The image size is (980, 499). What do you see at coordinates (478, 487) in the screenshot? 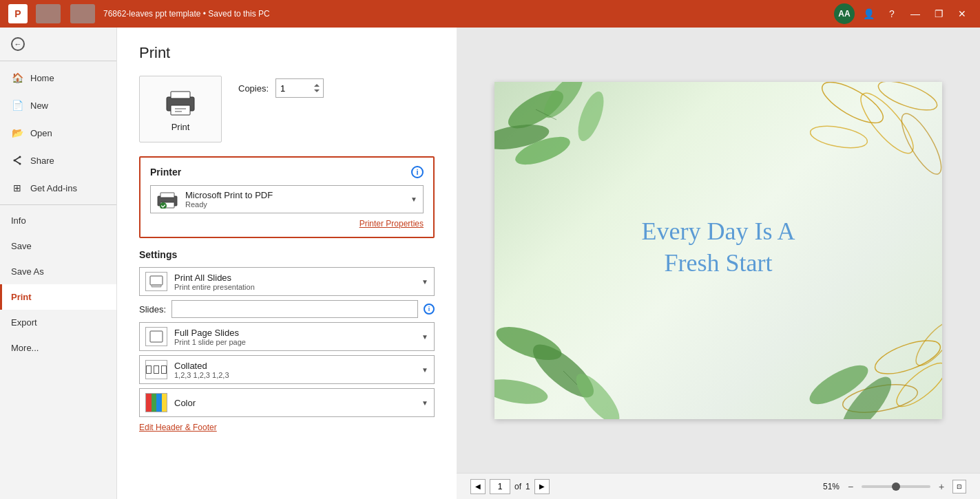
I see `prev-page-button: ◀` at bounding box center [478, 487].